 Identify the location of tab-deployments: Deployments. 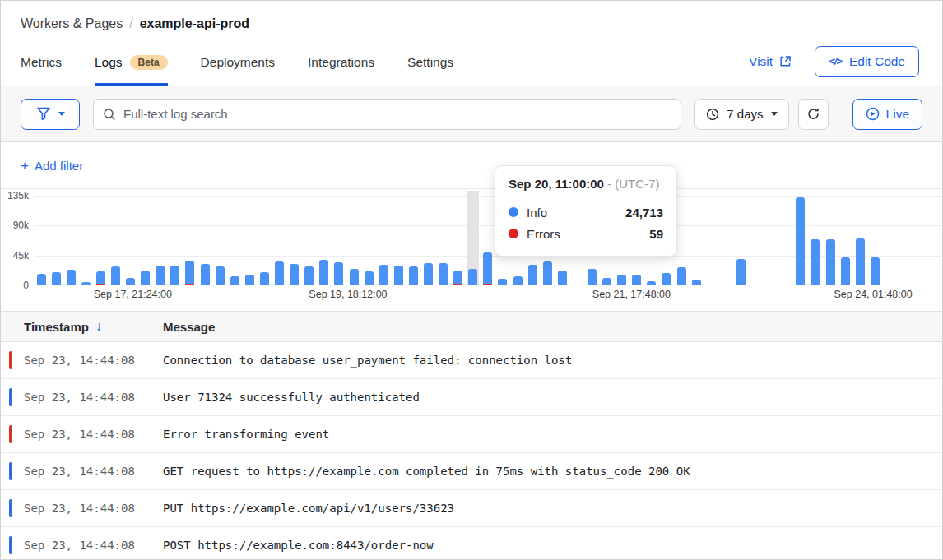
(238, 61).